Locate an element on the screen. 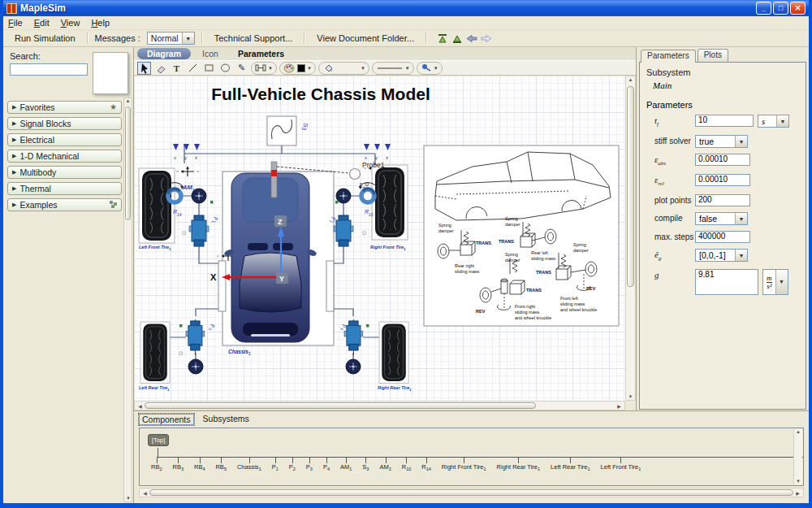 This screenshot has height=508, width=812. probe-component is located at coordinates (356, 174).